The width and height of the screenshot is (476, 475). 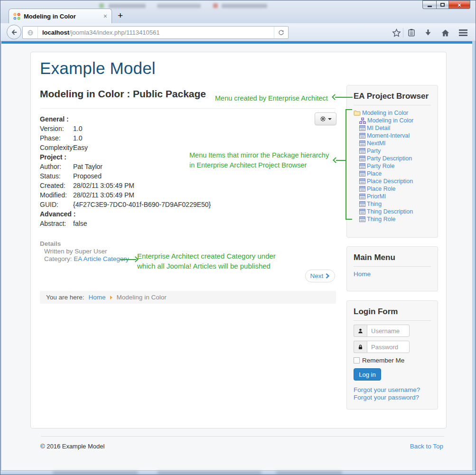 What do you see at coordinates (14, 32) in the screenshot?
I see `back-button` at bounding box center [14, 32].